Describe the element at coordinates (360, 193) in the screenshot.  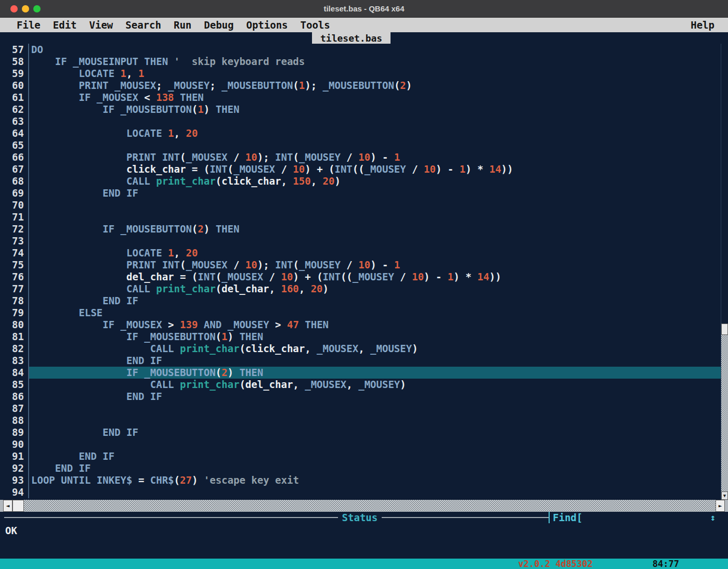
I see `code-line: 69 END IF` at that location.